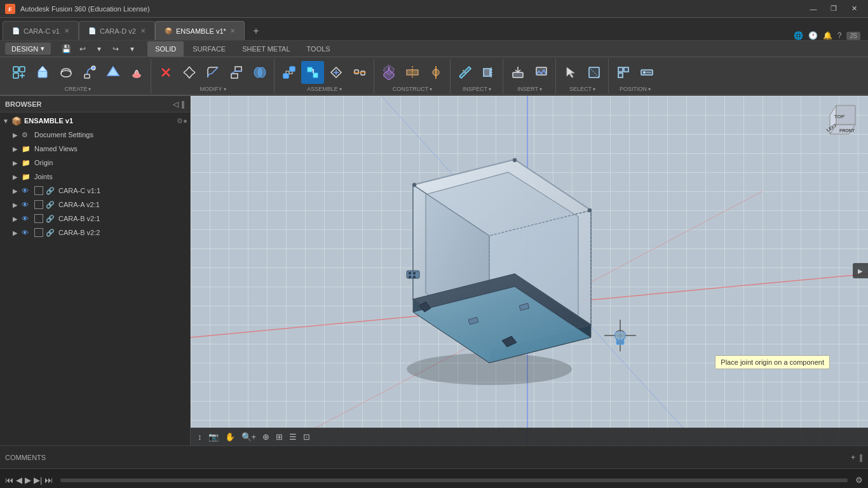  I want to click on assemble-move-button, so click(336, 72).